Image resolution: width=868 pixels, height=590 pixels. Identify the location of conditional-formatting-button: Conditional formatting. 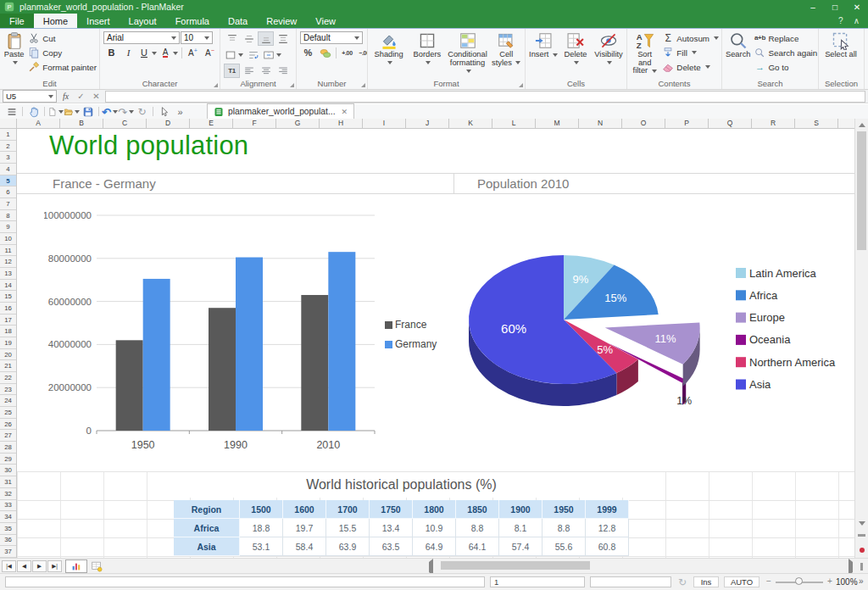
(468, 53).